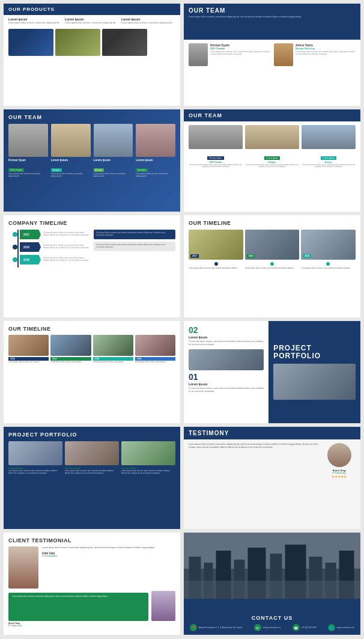 The width and height of the screenshot is (364, 639). Describe the element at coordinates (92, 372) in the screenshot. I see `slide-our-timeline-2: OUR TIMELINE 2016 Lorem ipsum dolor sit …` at that location.